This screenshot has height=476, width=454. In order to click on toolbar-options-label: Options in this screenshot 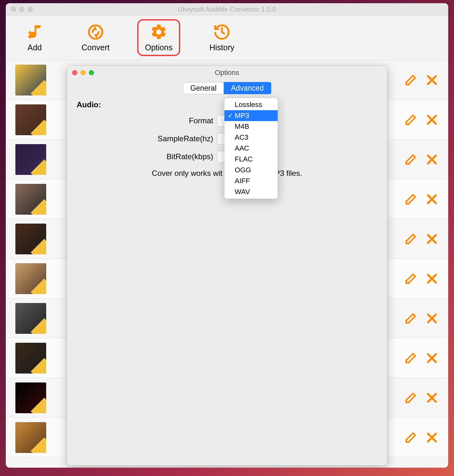, I will do `click(159, 47)`.